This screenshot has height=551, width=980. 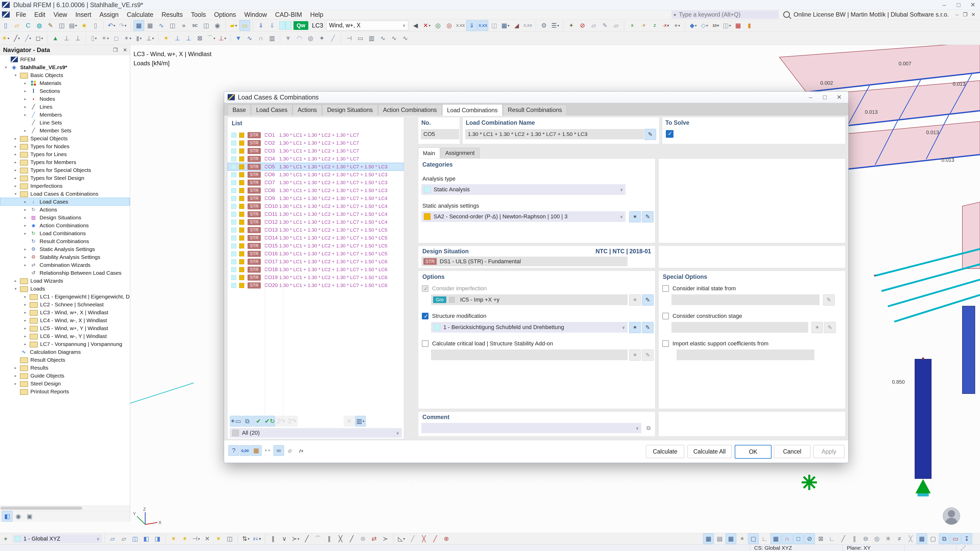 What do you see at coordinates (385, 539) in the screenshot?
I see `toolbar-button-10-icon: ≻` at bounding box center [385, 539].